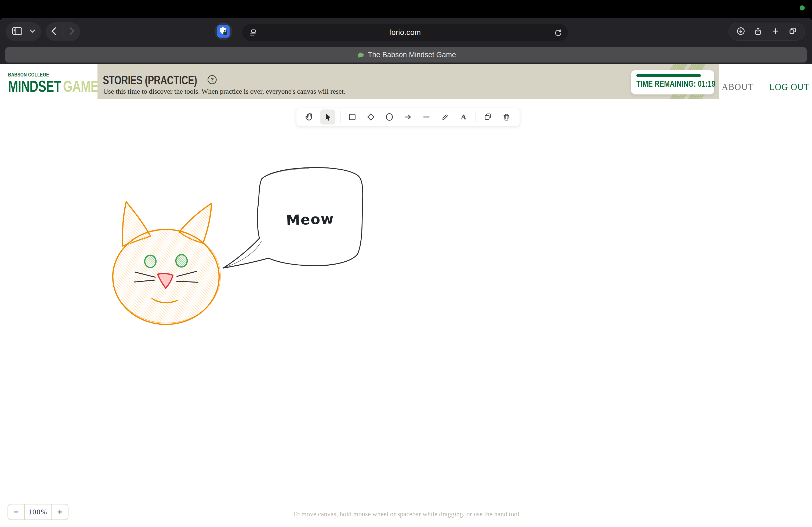 The height and width of the screenshot is (527, 812). What do you see at coordinates (412, 55) in the screenshot?
I see `tab-title: The Babson Mindset Game` at bounding box center [412, 55].